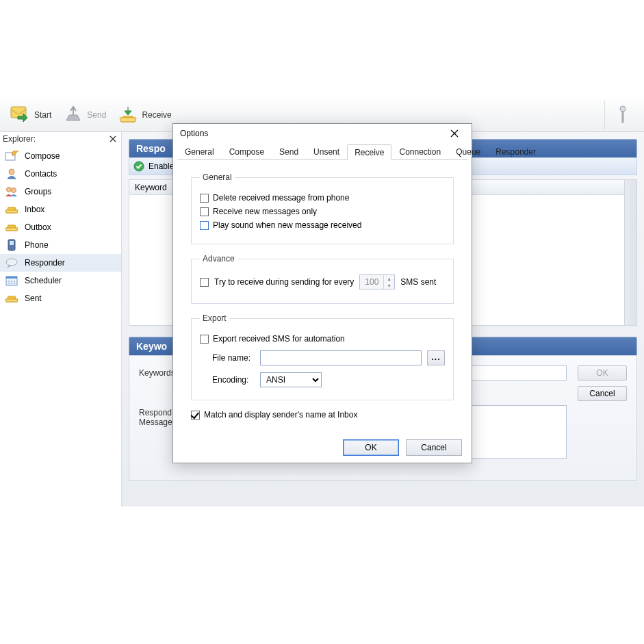  Describe the element at coordinates (204, 226) in the screenshot. I see `play-sound-checkbox` at that location.